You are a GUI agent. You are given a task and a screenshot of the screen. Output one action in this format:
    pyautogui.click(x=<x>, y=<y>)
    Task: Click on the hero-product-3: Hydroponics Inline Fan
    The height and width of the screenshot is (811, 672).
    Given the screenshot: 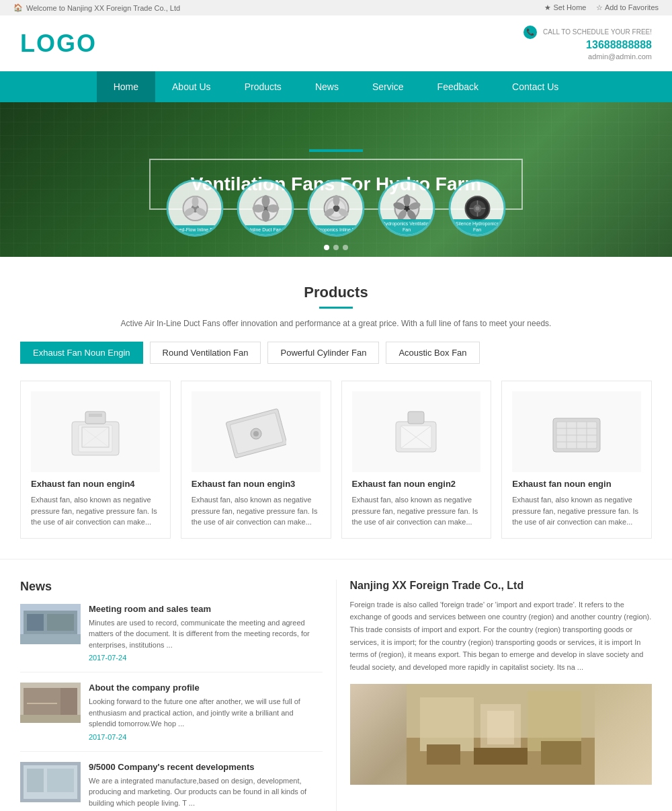 What is the action you would take?
    pyautogui.click(x=336, y=208)
    